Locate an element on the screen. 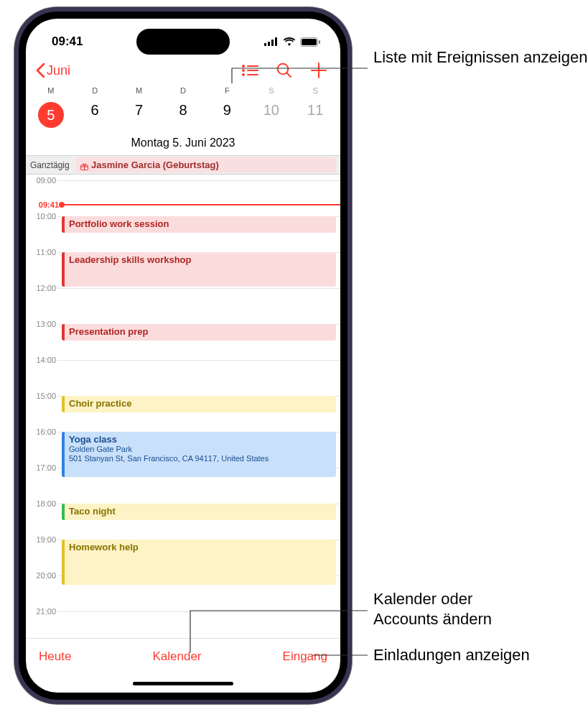  event-title: Portfolio work session is located at coordinates (200, 224).